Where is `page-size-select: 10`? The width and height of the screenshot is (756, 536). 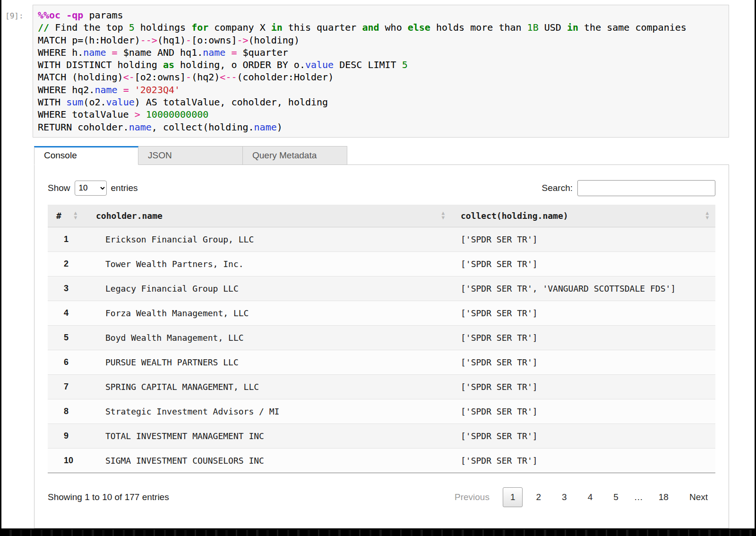 page-size-select: 10 is located at coordinates (91, 188).